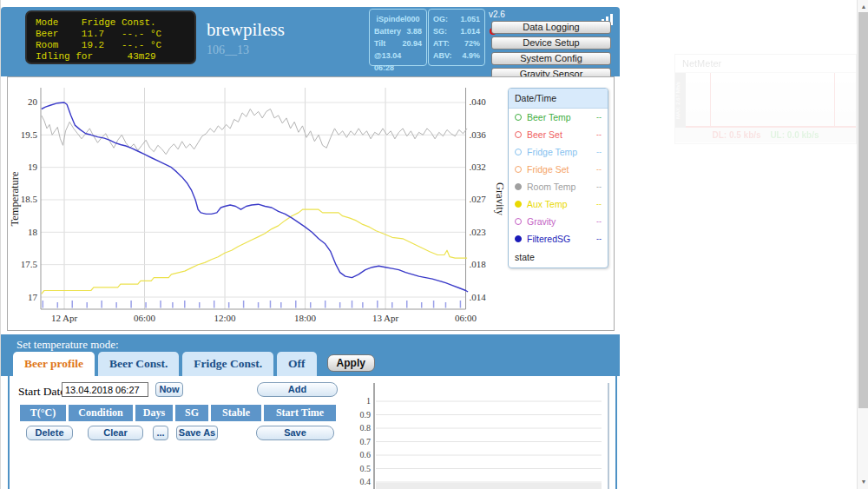  Describe the element at coordinates (457, 37) in the screenshot. I see `gravity-info-box: OG: 1.051 SG: 1.014 ATT: 72% ABV: 4.9%` at that location.